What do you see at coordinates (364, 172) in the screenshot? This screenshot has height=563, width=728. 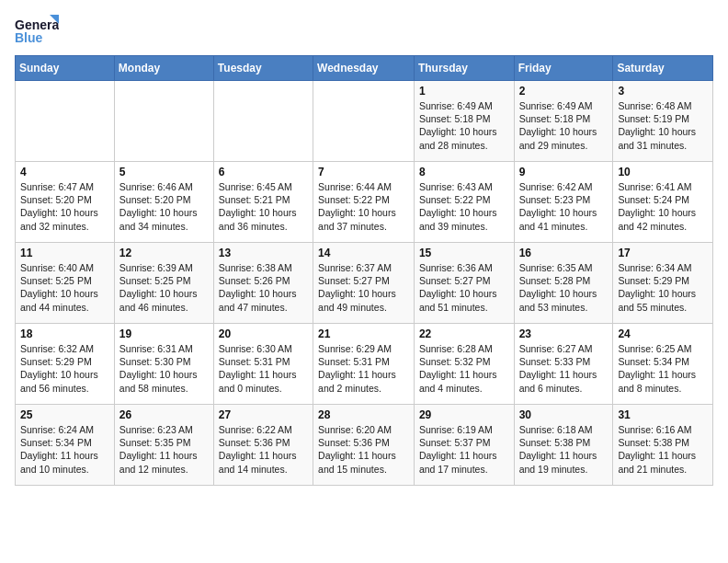 I see `day-number: 7` at bounding box center [364, 172].